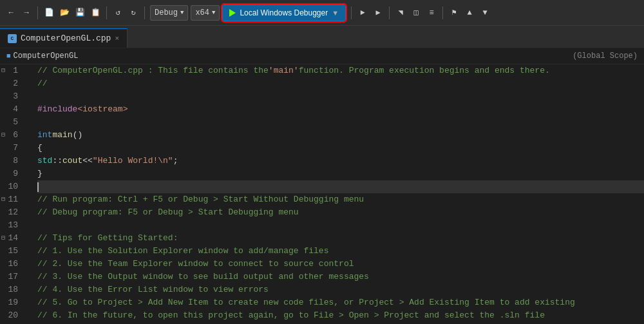 Image resolution: width=644 pixels, height=324 pixels. What do you see at coordinates (117, 39) in the screenshot?
I see `tab-close-button: ×` at bounding box center [117, 39].